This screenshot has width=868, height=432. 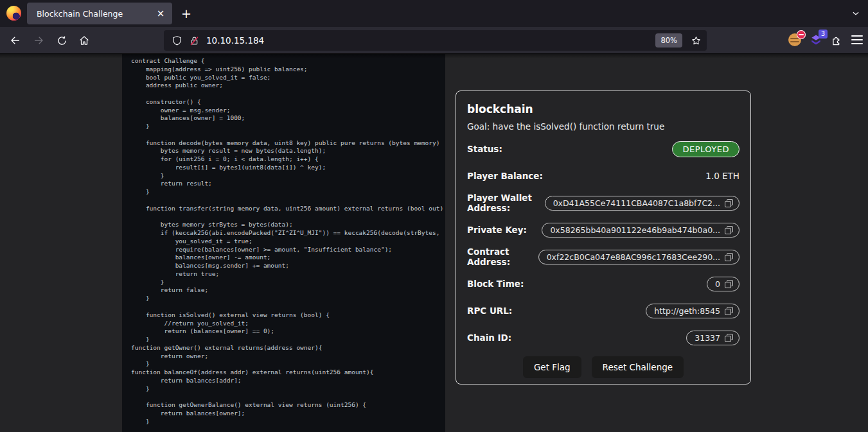 What do you see at coordinates (495, 284) in the screenshot?
I see `block-time-label: Block Time:` at bounding box center [495, 284].